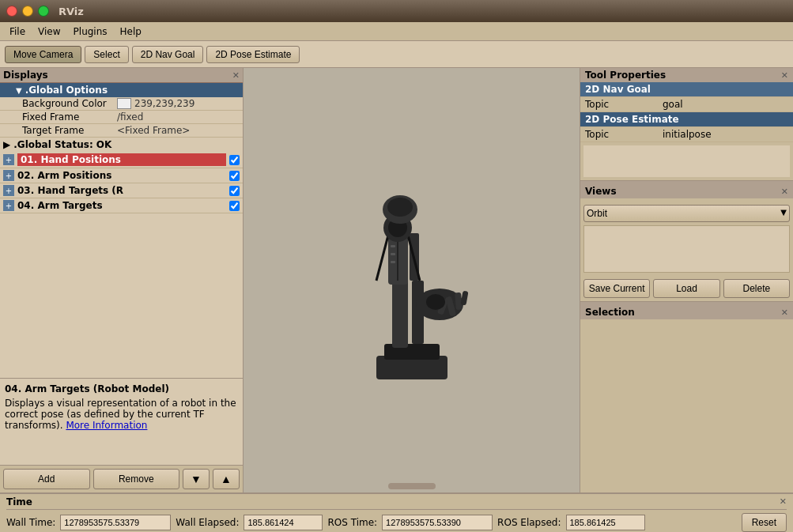 This screenshot has height=532, width=793. What do you see at coordinates (168, 55) in the screenshot?
I see `nav-goal-button: 2D Nav Goal` at bounding box center [168, 55].